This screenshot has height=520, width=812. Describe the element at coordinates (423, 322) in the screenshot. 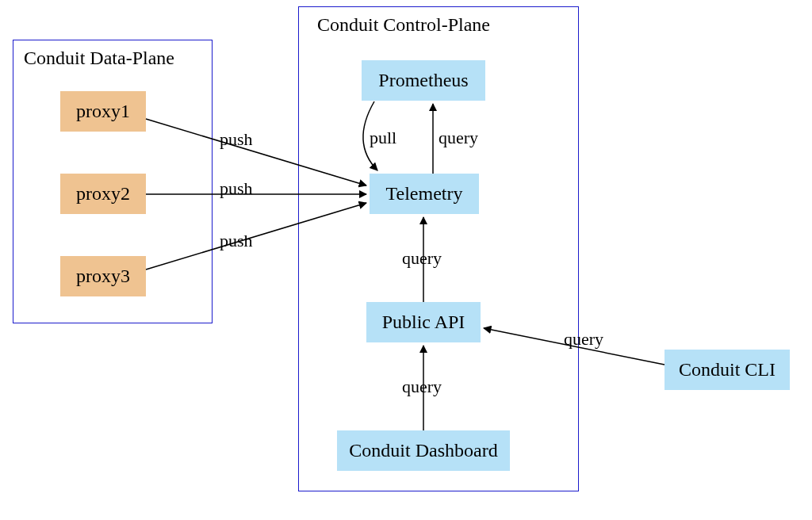

I see `node-public-api-label: Public API` at that location.